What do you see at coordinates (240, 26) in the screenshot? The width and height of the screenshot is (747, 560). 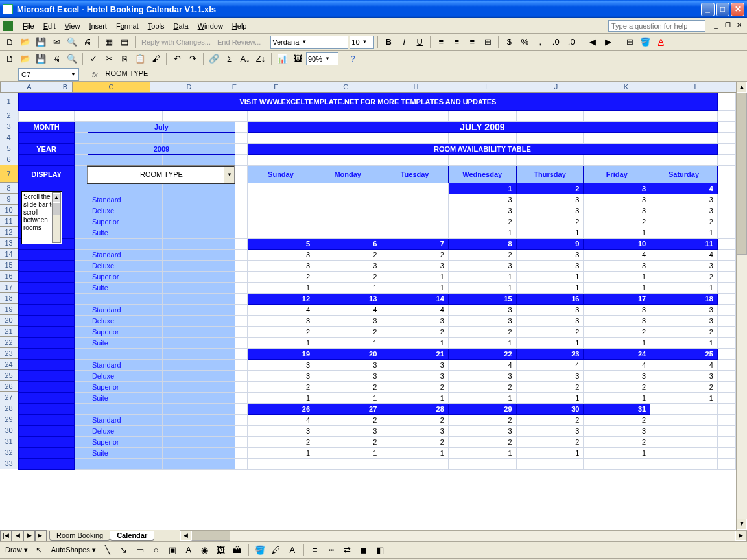 I see `menu-help: Help` at bounding box center [240, 26].